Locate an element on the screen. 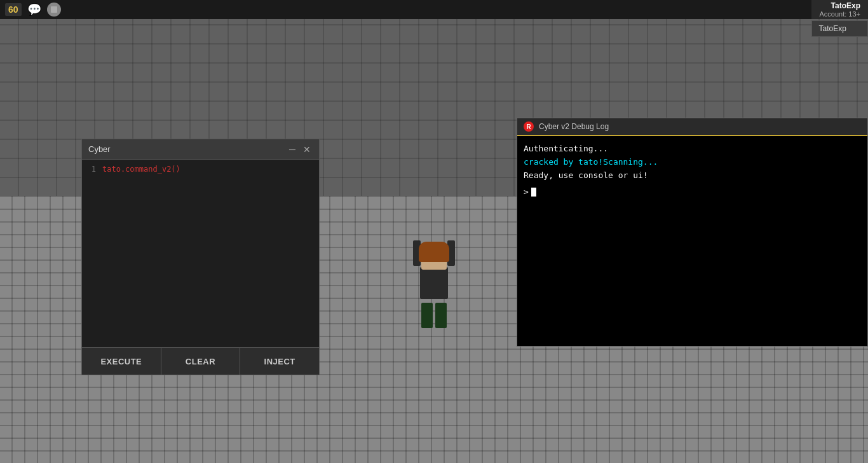 This screenshot has width=868, height=463. execute-button: EXECUTE is located at coordinates (122, 361).